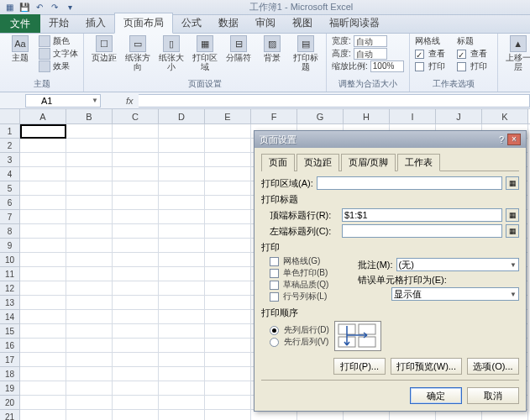 The height and width of the screenshot is (420, 530). I want to click on themes-button: Aa主题, so click(20, 49).